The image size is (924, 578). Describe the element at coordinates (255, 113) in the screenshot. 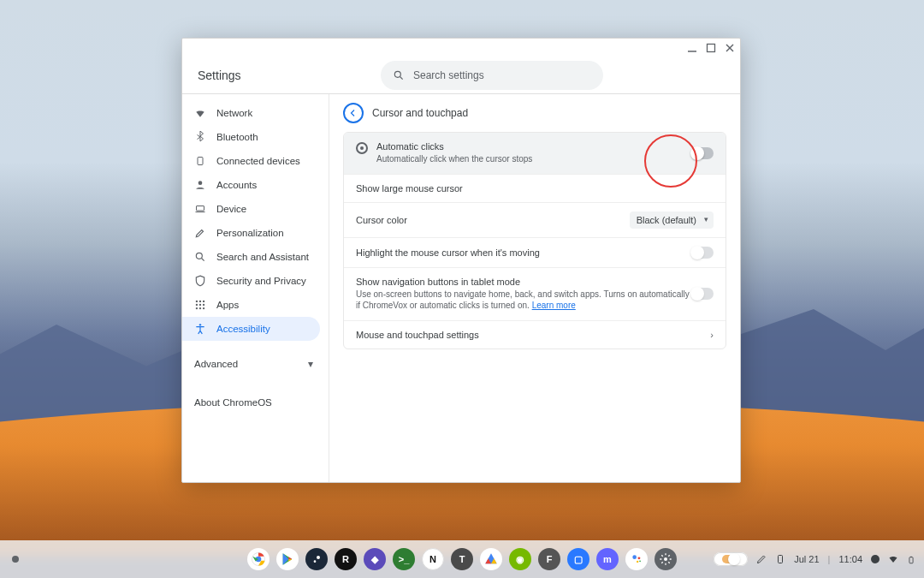

I see `sidebar-item-network: Network` at that location.